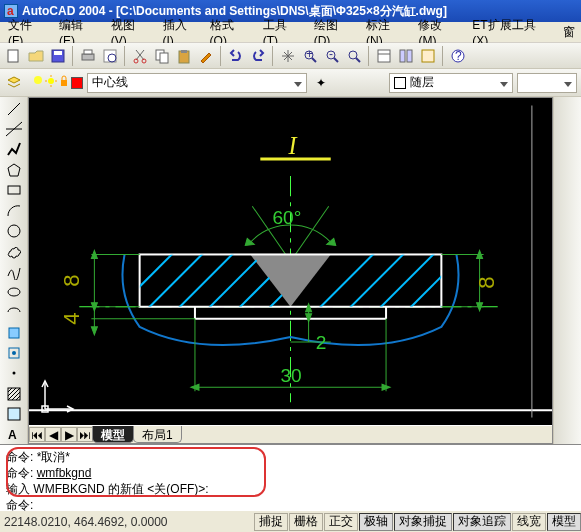 The height and width of the screenshot is (532, 581). What do you see at coordinates (110, 82) in the screenshot?
I see `layer-combo-value: 中心线` at bounding box center [110, 82].